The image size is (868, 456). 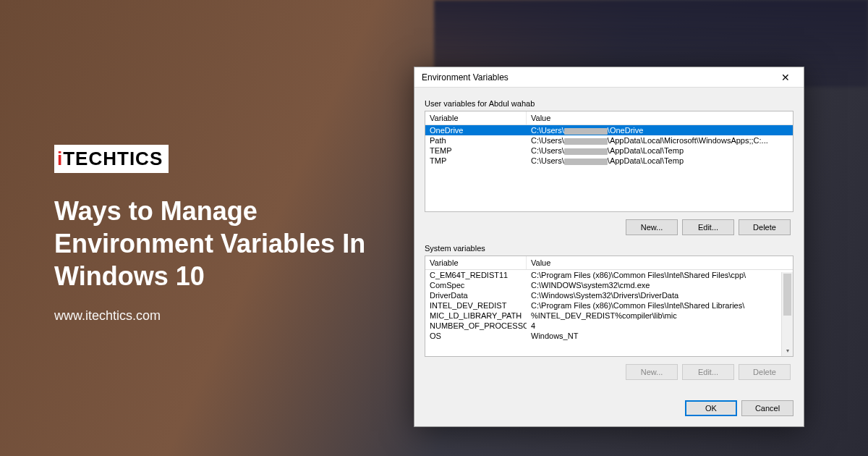 What do you see at coordinates (708, 372) in the screenshot?
I see `system-edit-button: Edit...` at bounding box center [708, 372].